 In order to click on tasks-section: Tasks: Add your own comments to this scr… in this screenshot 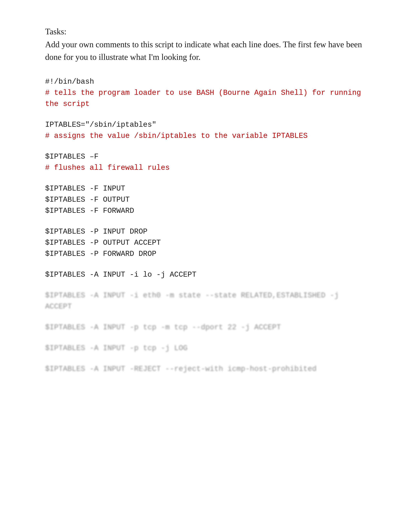, I will do `click(206, 45)`.